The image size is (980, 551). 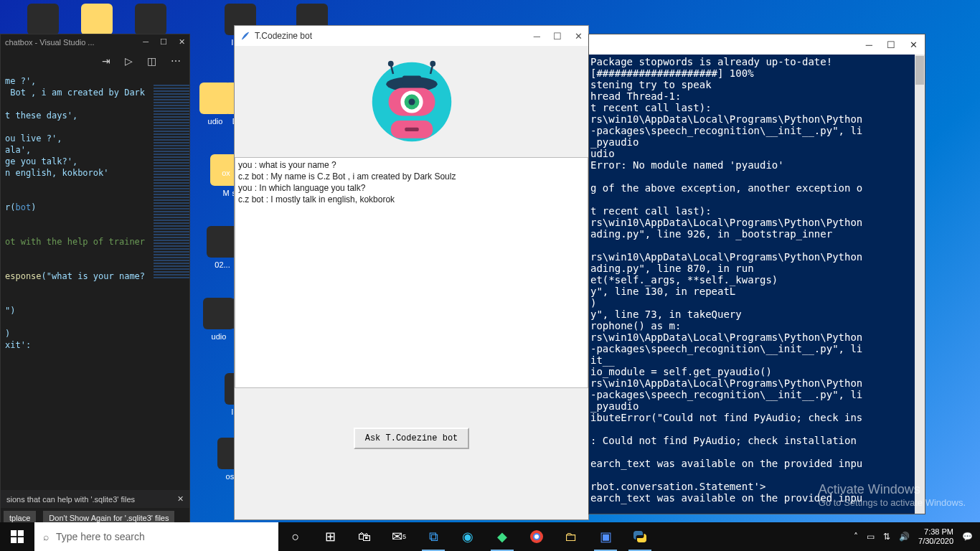 What do you see at coordinates (412, 36) in the screenshot?
I see `bot-titlebar: T.Codezine bot ─ ☐ ✕` at bounding box center [412, 36].